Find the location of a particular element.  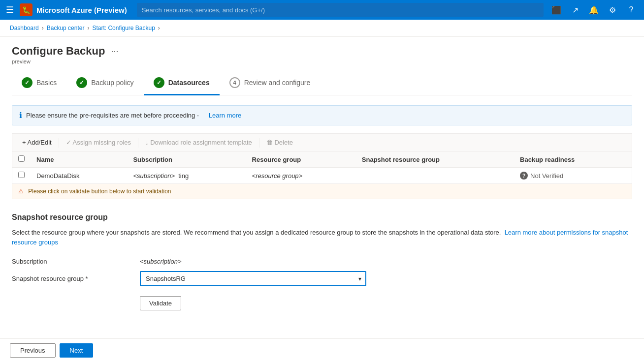

tab-backup-policy-circle: ✓ is located at coordinates (82, 83).